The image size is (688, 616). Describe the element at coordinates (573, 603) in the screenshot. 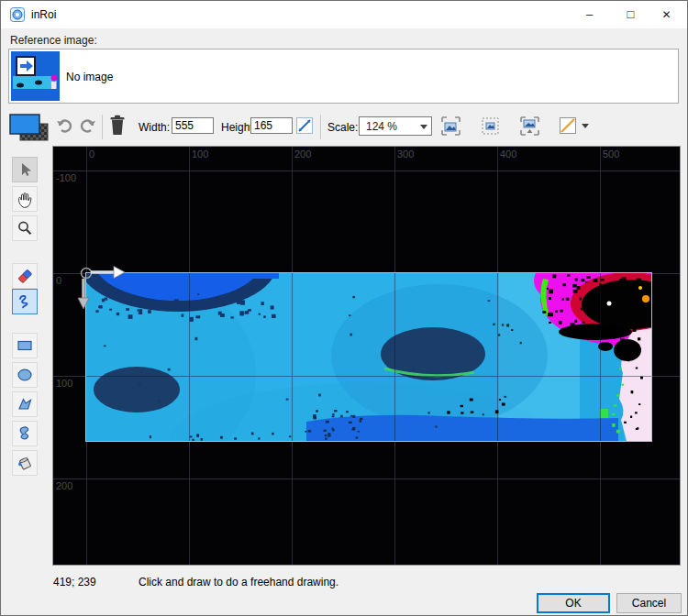

I see `ok-button: OK` at that location.